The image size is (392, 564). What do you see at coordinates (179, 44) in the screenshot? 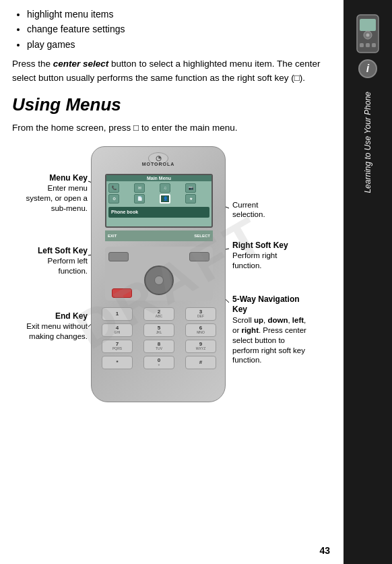
I see `bullet-play: play games` at bounding box center [179, 44].